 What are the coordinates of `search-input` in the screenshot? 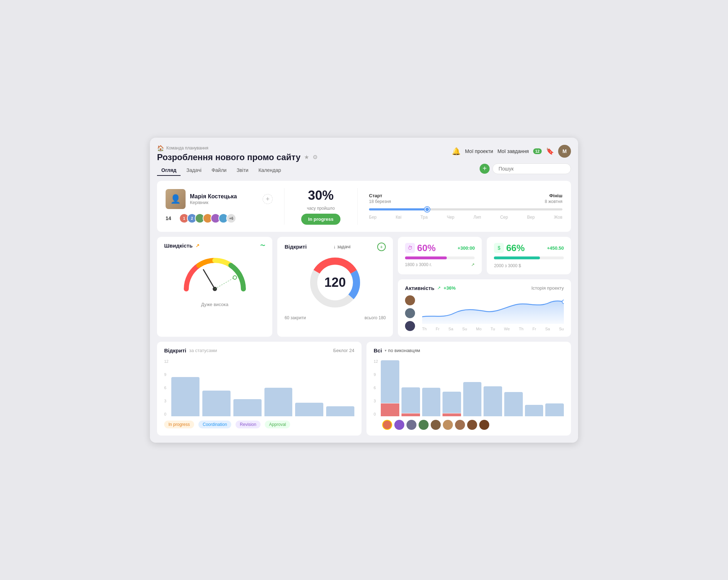 It's located at (532, 169).